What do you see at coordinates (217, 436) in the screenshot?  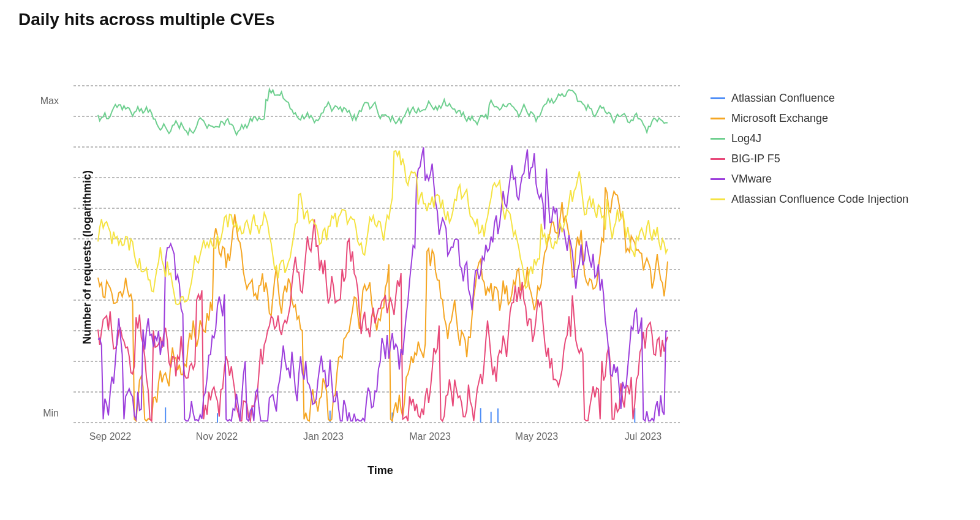 I see `x-tick-label: Nov 2022` at bounding box center [217, 436].